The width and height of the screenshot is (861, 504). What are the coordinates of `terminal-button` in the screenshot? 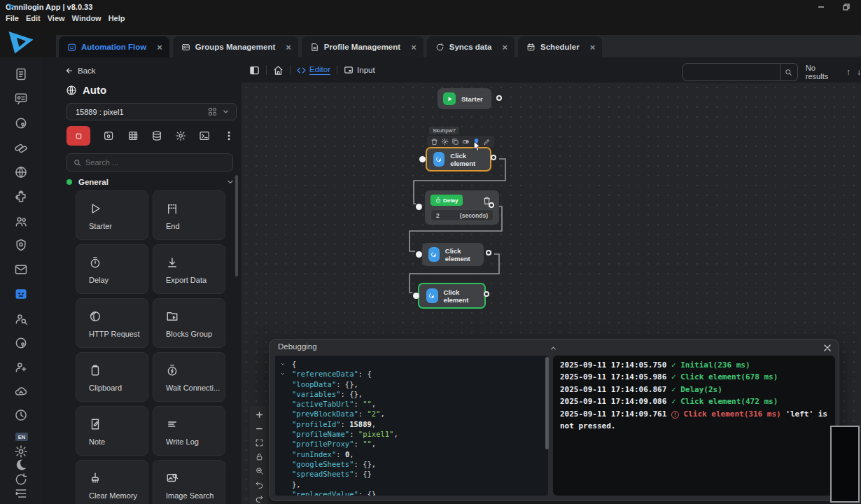 It's located at (204, 136).